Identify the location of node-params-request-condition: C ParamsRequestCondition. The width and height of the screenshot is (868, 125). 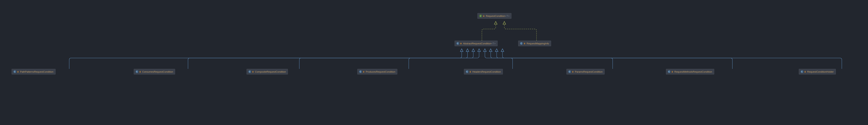
(586, 71).